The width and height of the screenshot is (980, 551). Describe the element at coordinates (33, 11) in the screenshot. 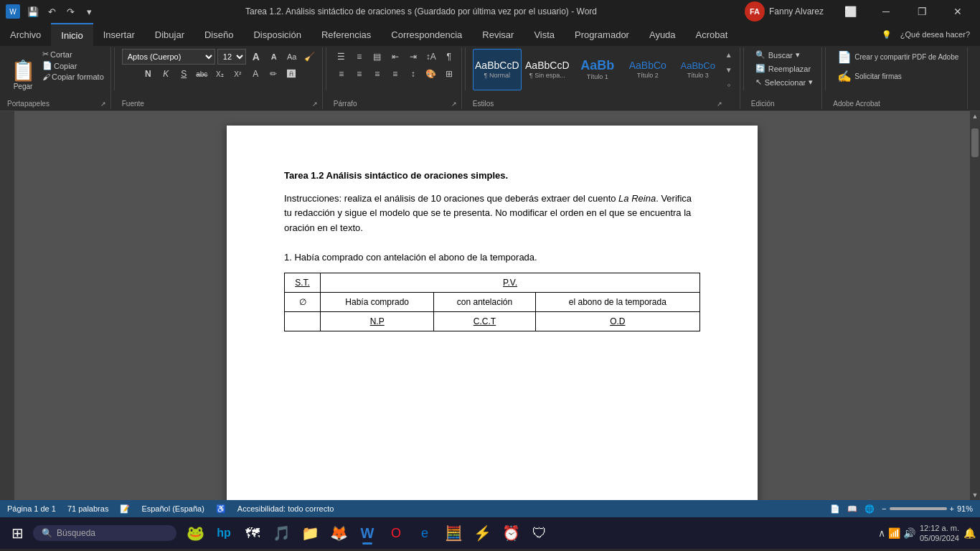

I see `save-quick-btn: 💾` at that location.